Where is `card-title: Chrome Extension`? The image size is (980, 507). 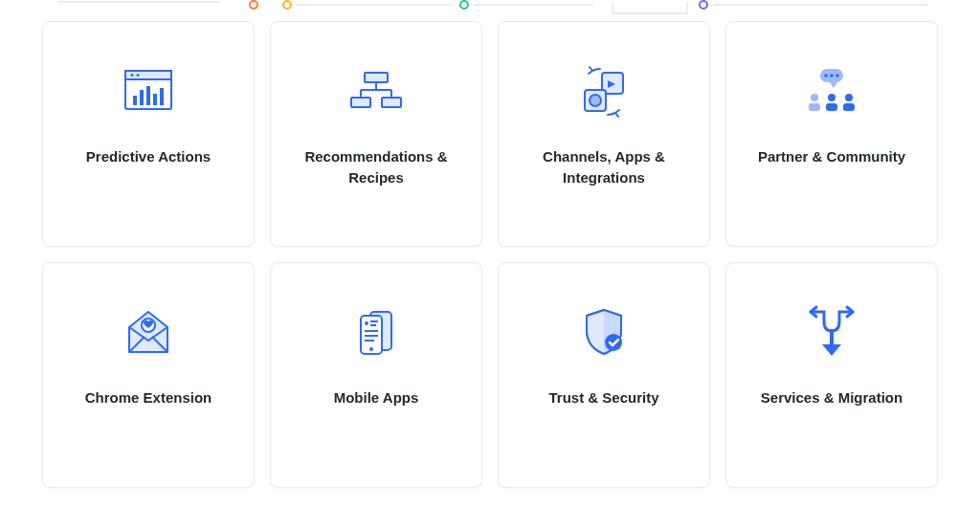 card-title: Chrome Extension is located at coordinates (149, 398).